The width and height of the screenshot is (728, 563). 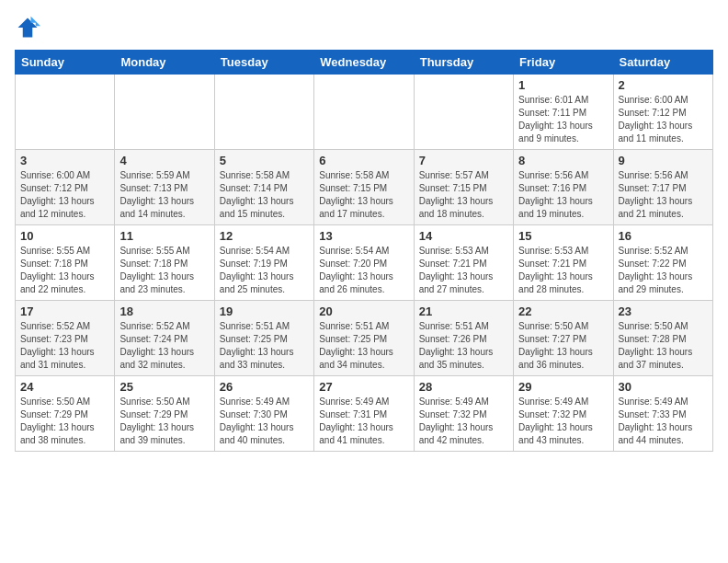 What do you see at coordinates (463, 346) in the screenshot?
I see `day-info: Sunrise: 5:51 AM Sunset: 7:26 PM Dayligh…` at bounding box center [463, 346].